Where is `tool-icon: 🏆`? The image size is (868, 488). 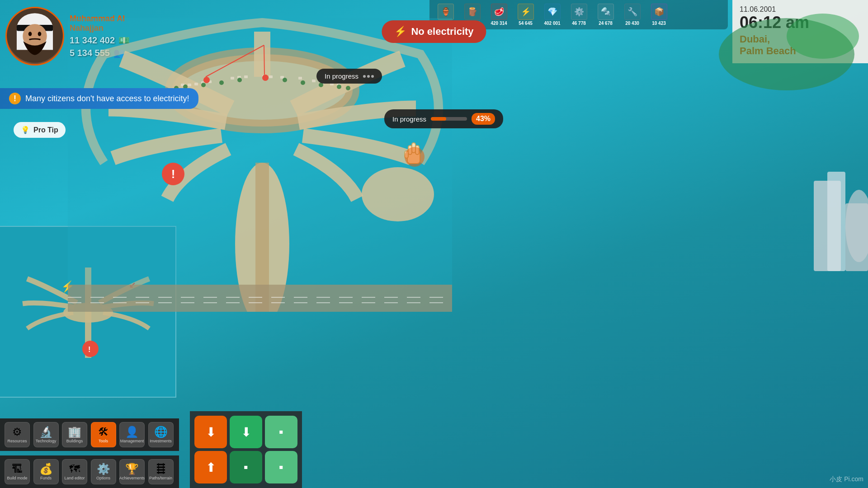
tool-icon: 🏆 is located at coordinates (132, 469).